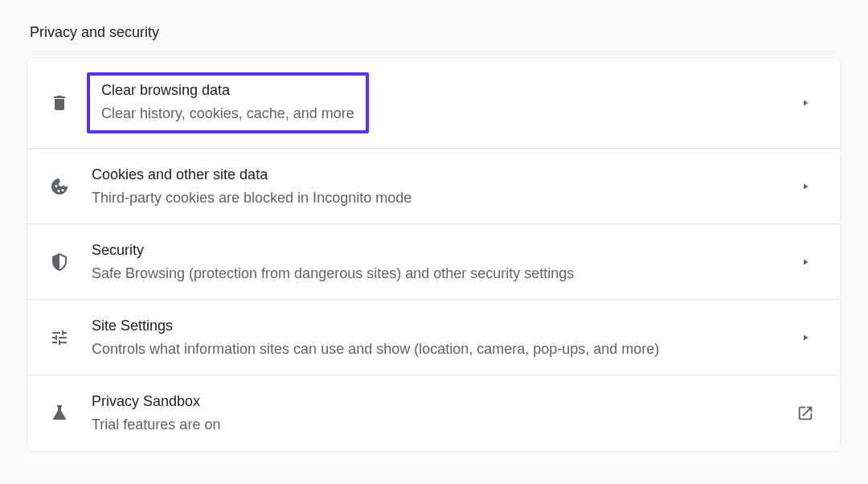  I want to click on item-desc: Controls what information sites can use …, so click(442, 349).